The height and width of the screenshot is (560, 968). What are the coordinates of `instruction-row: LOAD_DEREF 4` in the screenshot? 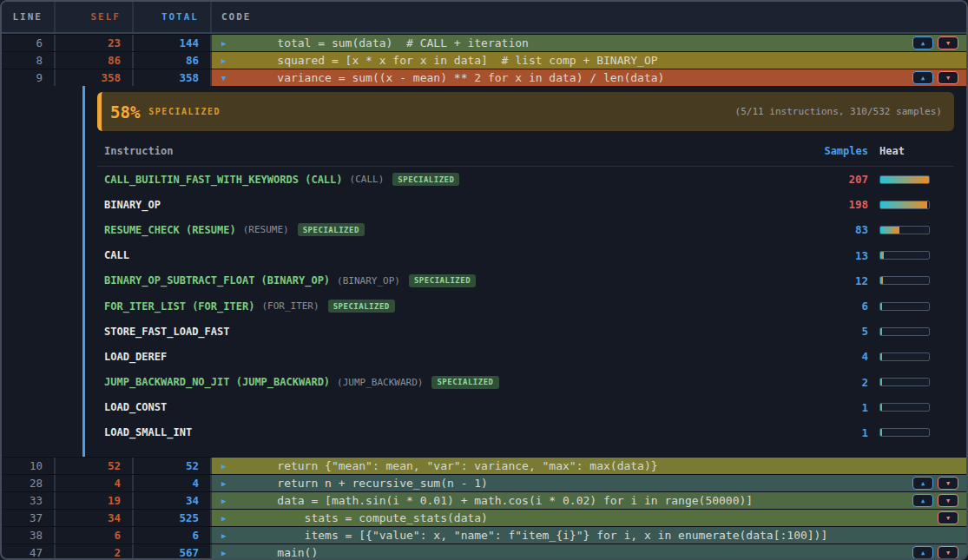 It's located at (526, 356).